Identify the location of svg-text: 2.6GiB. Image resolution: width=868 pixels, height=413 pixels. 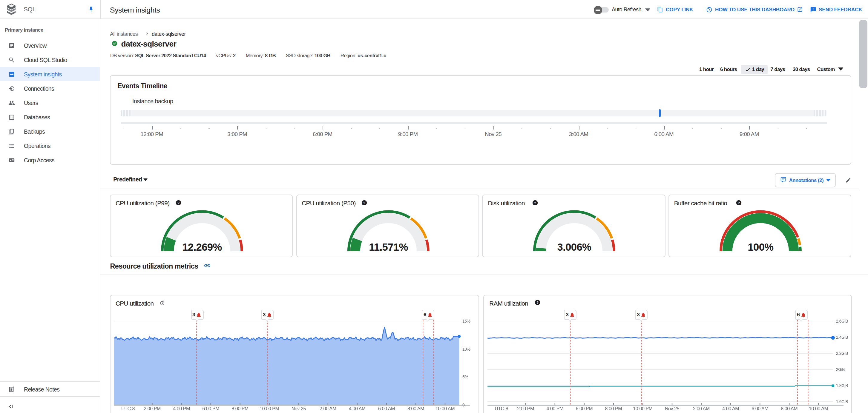
(842, 321).